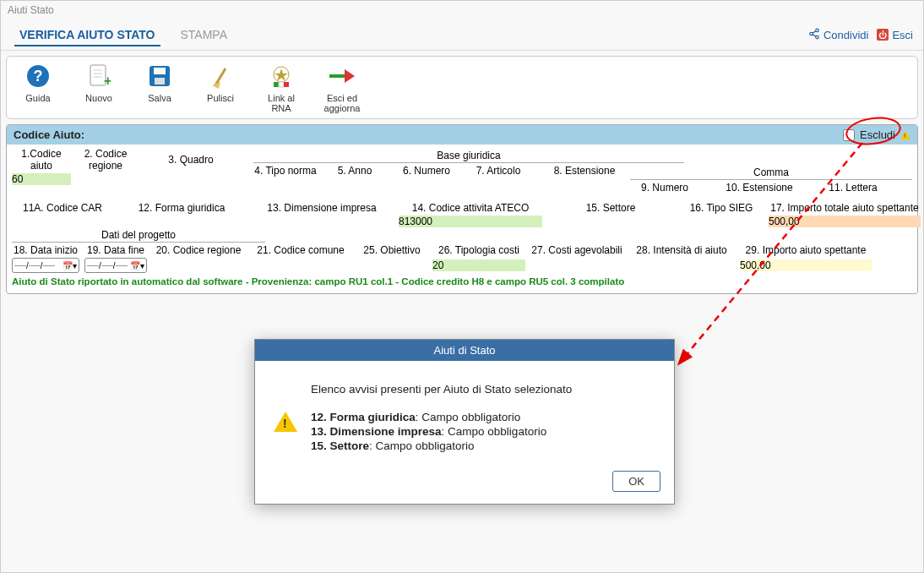 This screenshot has height=573, width=924. Describe the element at coordinates (38, 76) in the screenshot. I see `help-icon: ?` at that location.